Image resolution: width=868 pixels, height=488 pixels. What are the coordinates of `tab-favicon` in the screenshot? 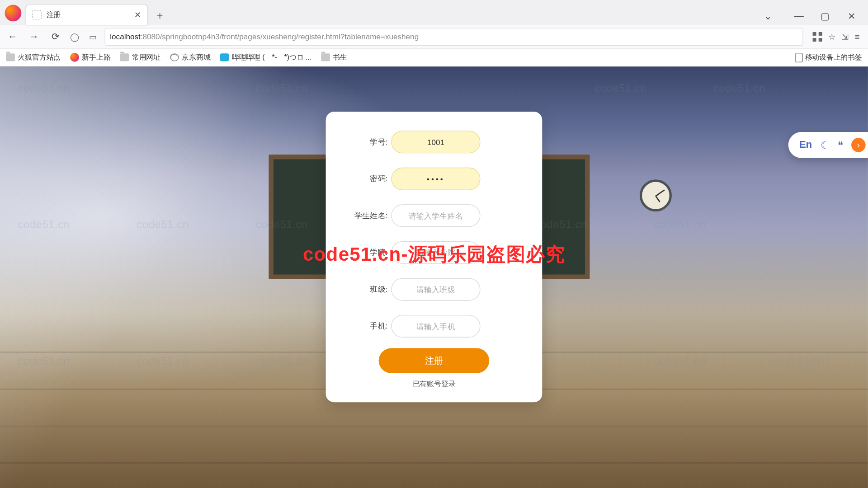 It's located at (37, 14).